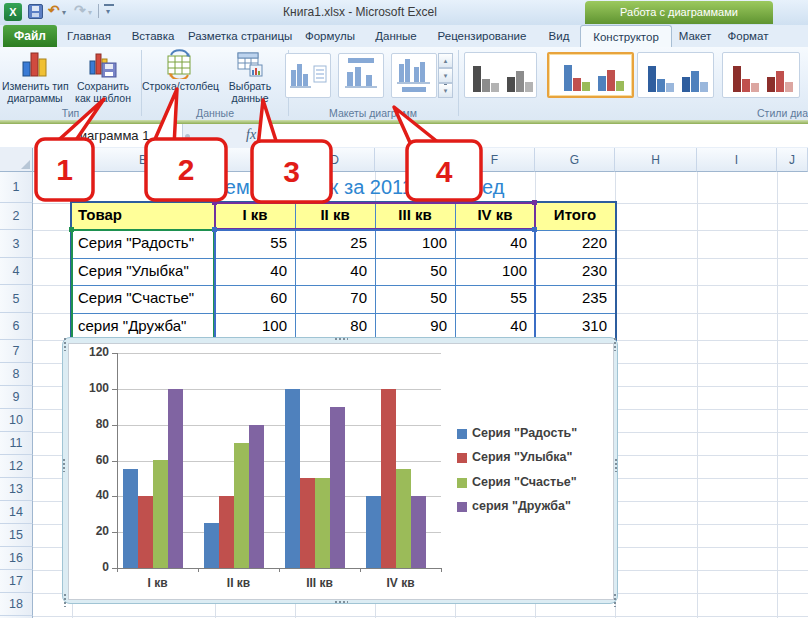 This screenshot has height=618, width=808. I want to click on column-header-G: G, so click(575, 160).